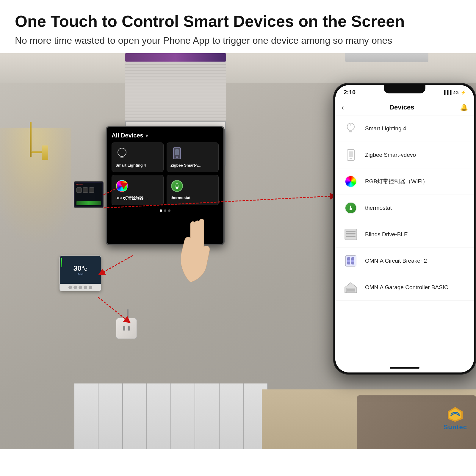  I want to click on device-name-thermostat: thermostat, so click(378, 208).